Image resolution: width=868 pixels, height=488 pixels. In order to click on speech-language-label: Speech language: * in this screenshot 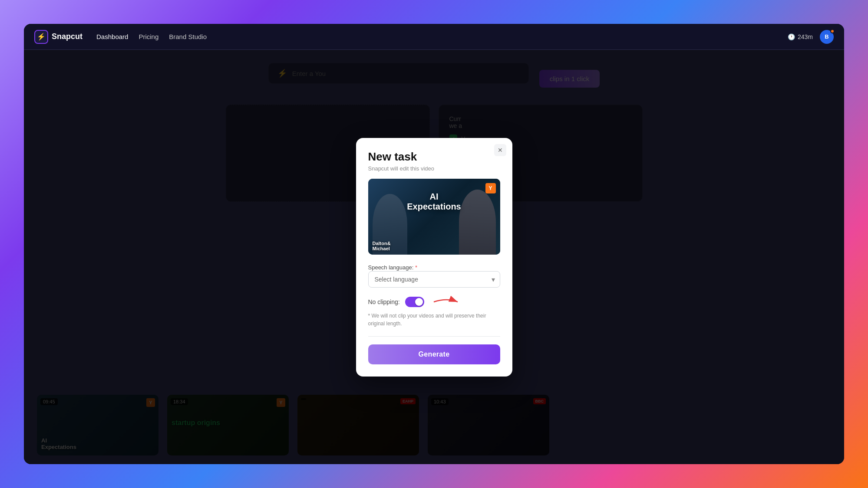, I will do `click(393, 267)`.